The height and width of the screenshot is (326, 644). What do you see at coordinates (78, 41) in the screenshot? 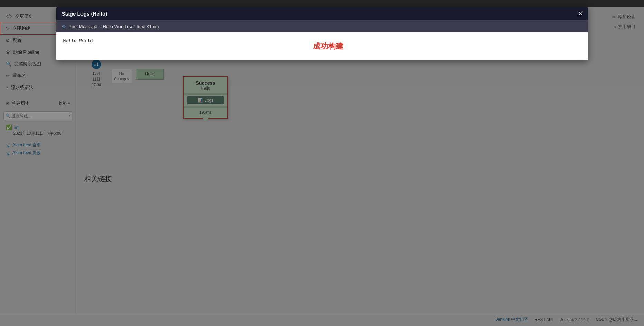
I see `modal-log-text: Hello World` at bounding box center [78, 41].